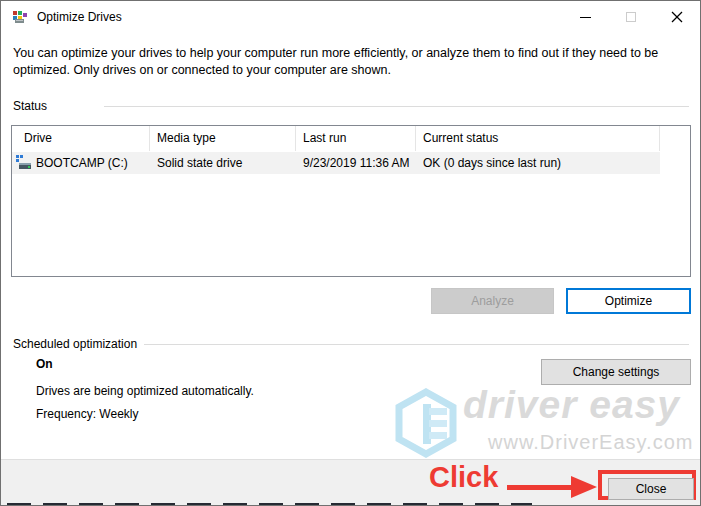  I want to click on close-highlight-box: Close, so click(647, 485).